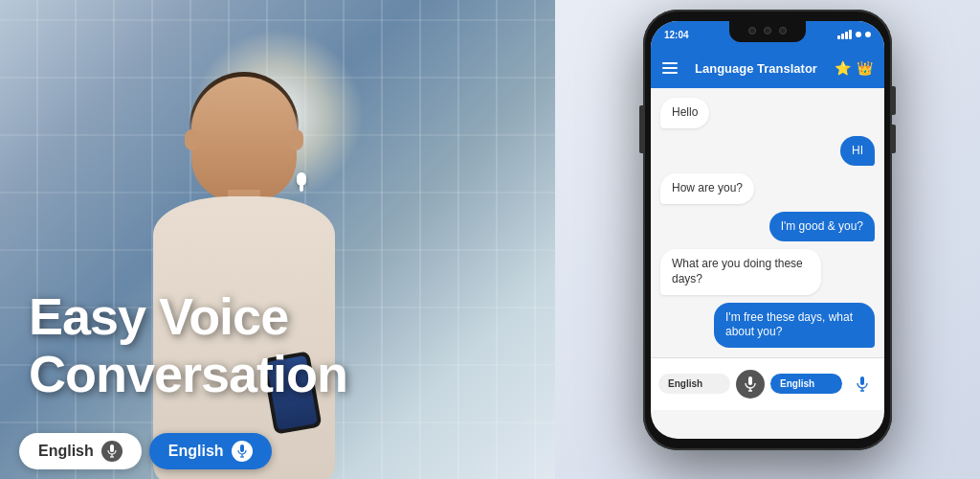  What do you see at coordinates (865, 68) in the screenshot?
I see `crown-icon: 👑` at bounding box center [865, 68].